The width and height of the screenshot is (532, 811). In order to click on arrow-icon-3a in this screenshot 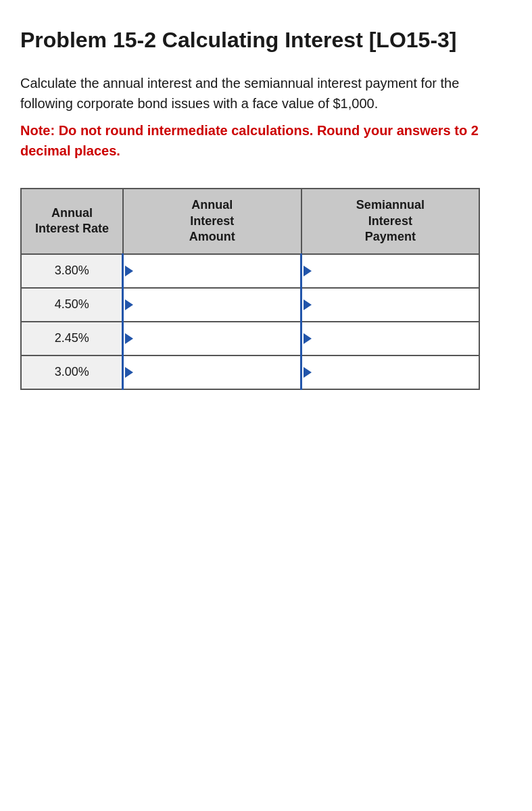, I will do `click(129, 339)`.